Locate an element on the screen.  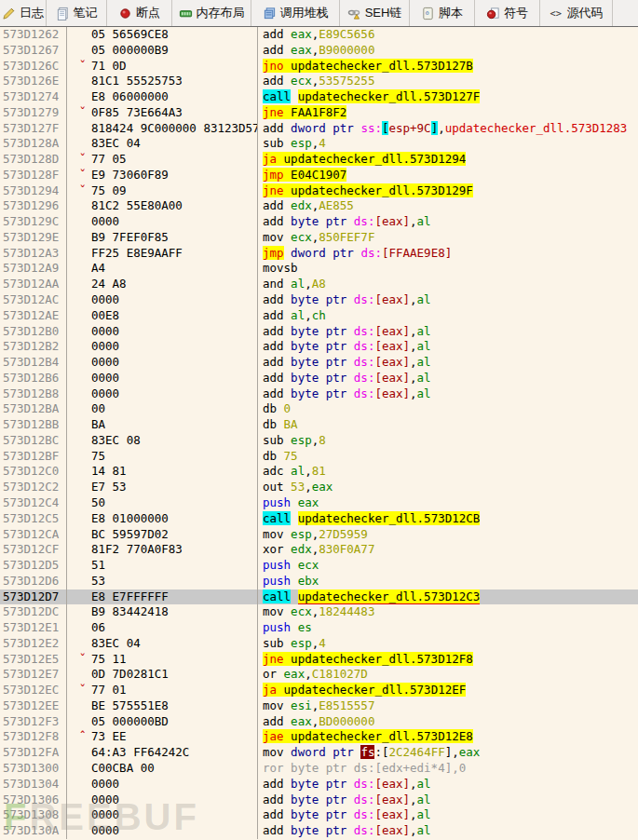
disasm-row: 573D12BBBAdb BA is located at coordinates (319, 425).